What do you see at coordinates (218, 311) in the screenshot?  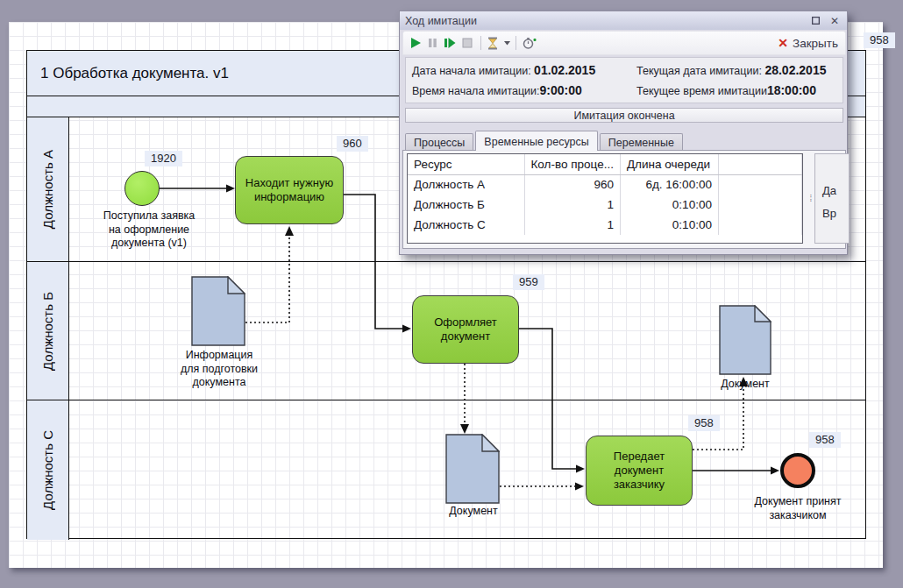 I see `document-info-icon` at bounding box center [218, 311].